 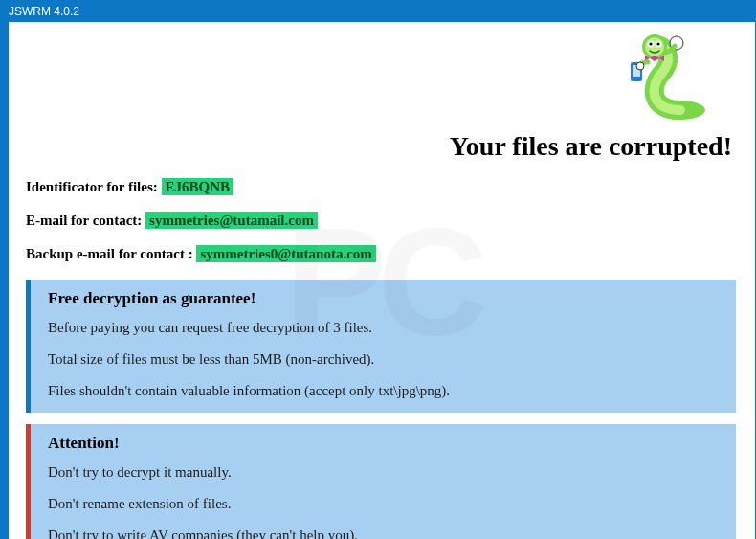 I want to click on identificator-label: Identificator for files:, so click(x=94, y=187).